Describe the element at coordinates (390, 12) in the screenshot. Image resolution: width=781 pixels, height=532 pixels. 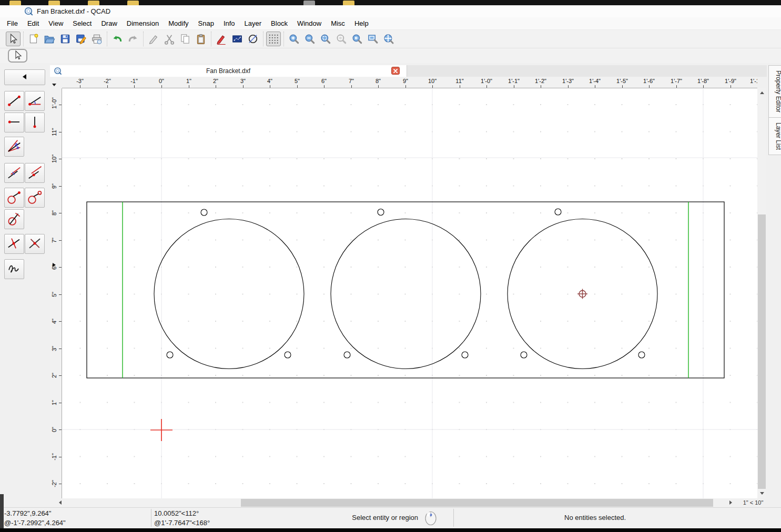
I see `window-titlebar: Fan Bracket.dxf - QCAD` at that location.